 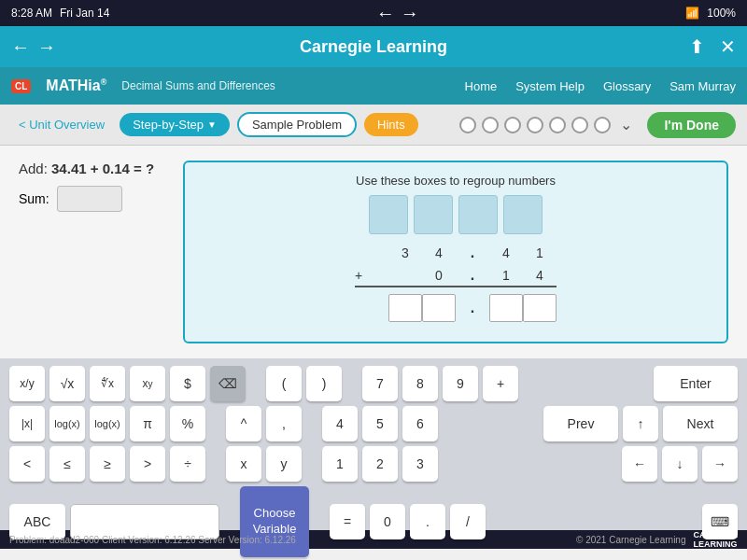 I want to click on kb-plus-btn: +, so click(x=500, y=384).